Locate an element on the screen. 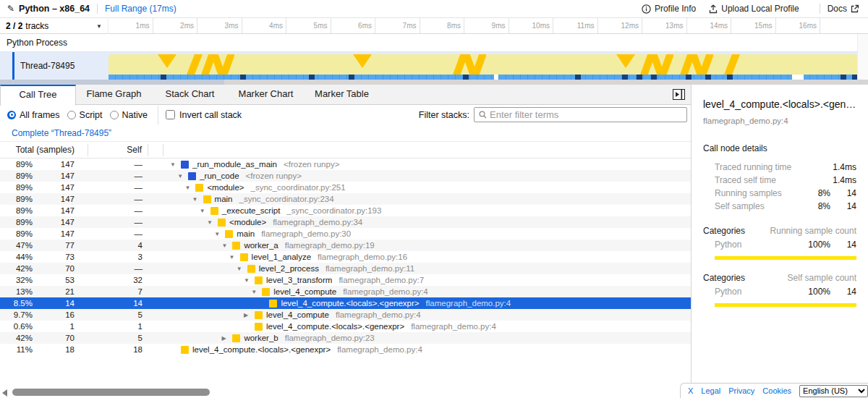  tracks-label: tracks is located at coordinates (37, 26).